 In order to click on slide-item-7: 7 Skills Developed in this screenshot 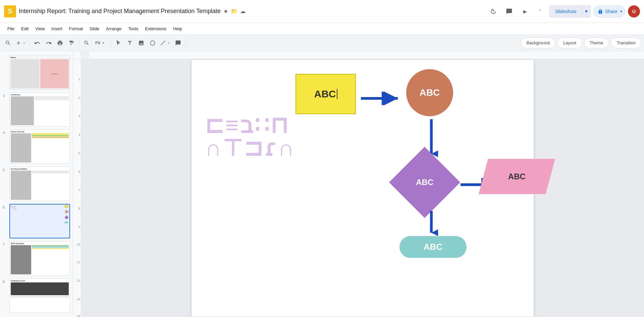, I will do `click(36, 259)`.